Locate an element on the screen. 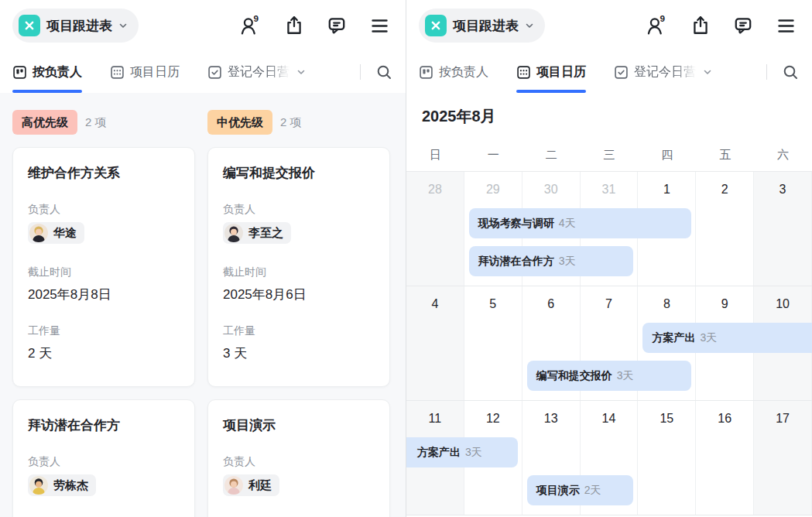 The height and width of the screenshot is (517, 812). calendar-event-pill: 现场考察与调研4天 is located at coordinates (581, 223).